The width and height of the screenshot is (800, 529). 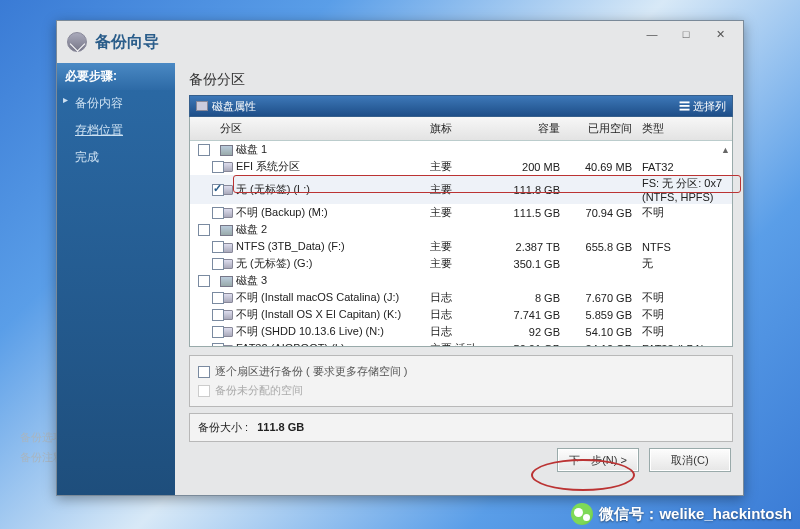 I want to click on page-title: 备份分区, so click(x=461, y=80).